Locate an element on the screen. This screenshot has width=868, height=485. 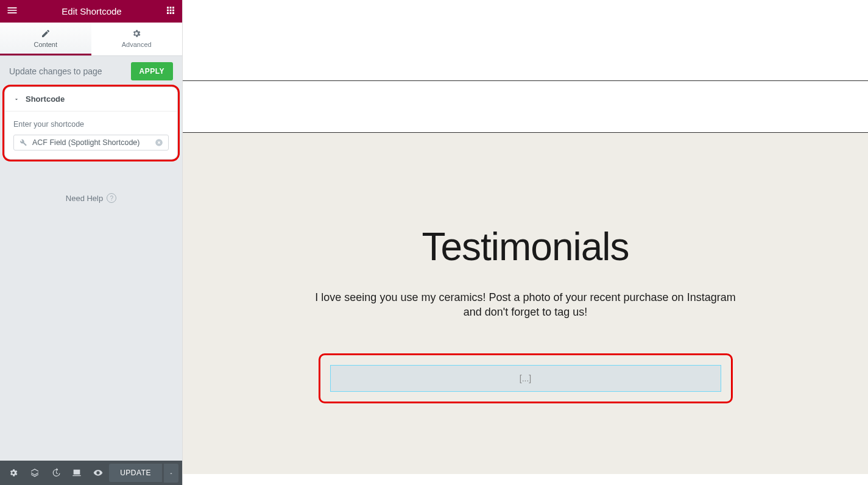
responsive-icon is located at coordinates (77, 473).